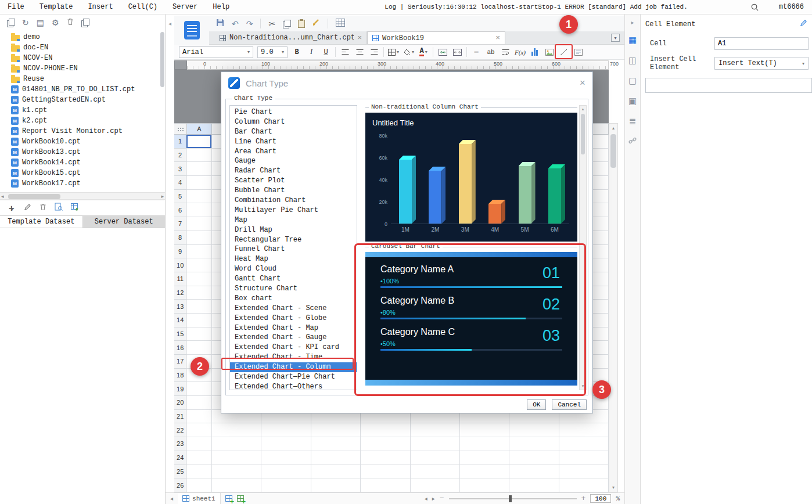 The height and width of the screenshot is (504, 812). Describe the element at coordinates (374, 52) in the screenshot. I see `align-right-button` at that location.